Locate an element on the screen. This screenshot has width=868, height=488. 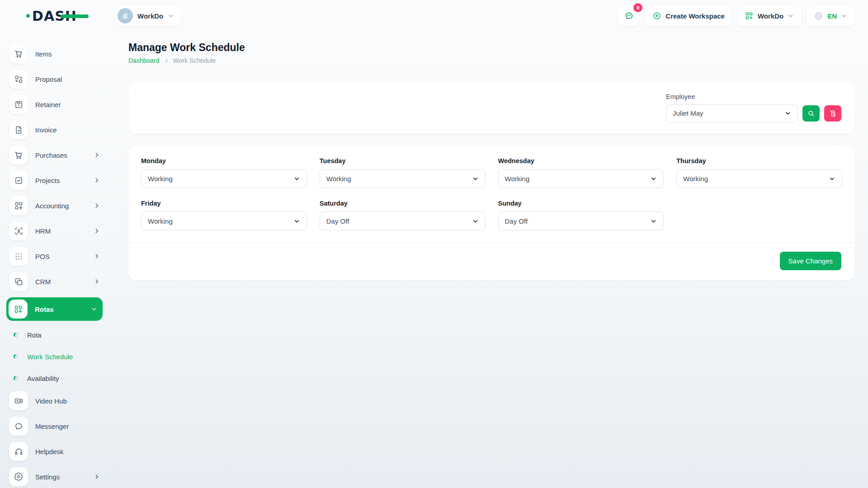
dots-grid-icon is located at coordinates (19, 256).